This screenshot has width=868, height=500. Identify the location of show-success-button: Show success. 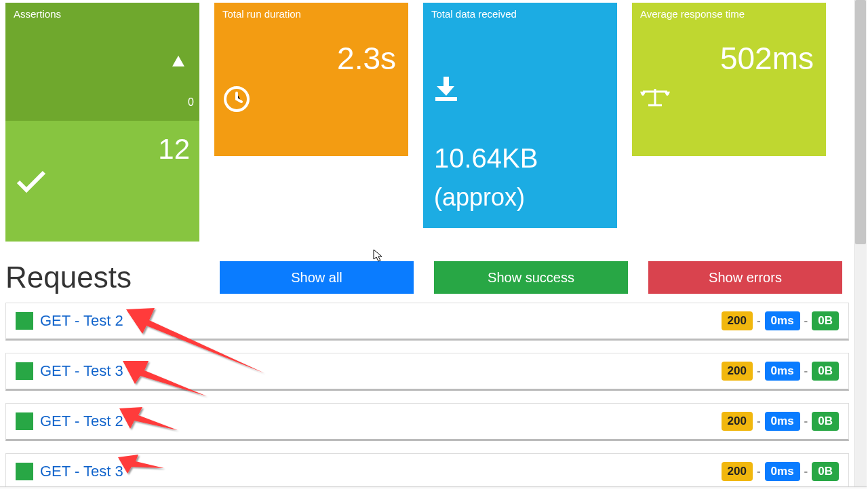
(531, 277).